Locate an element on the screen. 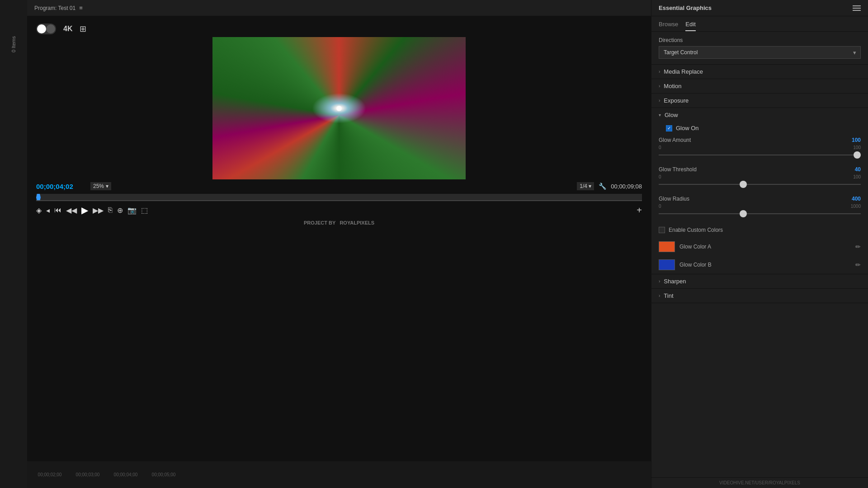 This screenshot has width=868, height=488. ratio-value: 1/4 is located at coordinates (583, 186).